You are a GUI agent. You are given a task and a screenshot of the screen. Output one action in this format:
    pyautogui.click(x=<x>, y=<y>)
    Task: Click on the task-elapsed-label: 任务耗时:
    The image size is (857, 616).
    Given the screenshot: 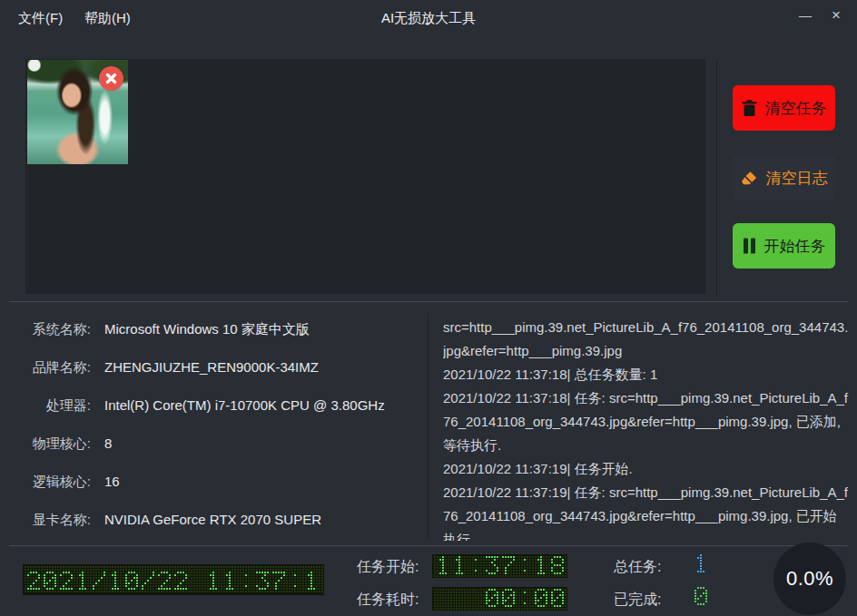 What is the action you would take?
    pyautogui.click(x=388, y=601)
    